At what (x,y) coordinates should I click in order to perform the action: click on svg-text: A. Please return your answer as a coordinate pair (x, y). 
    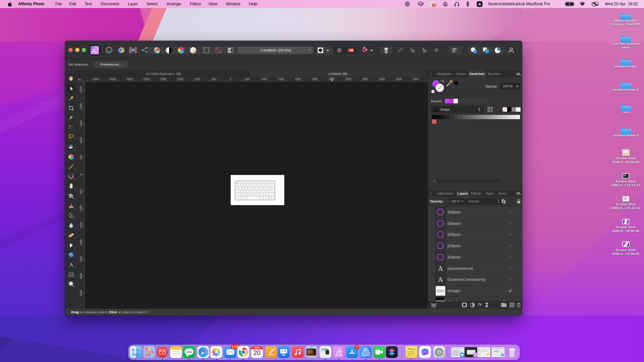
    Looking at the image, I should click on (71, 264).